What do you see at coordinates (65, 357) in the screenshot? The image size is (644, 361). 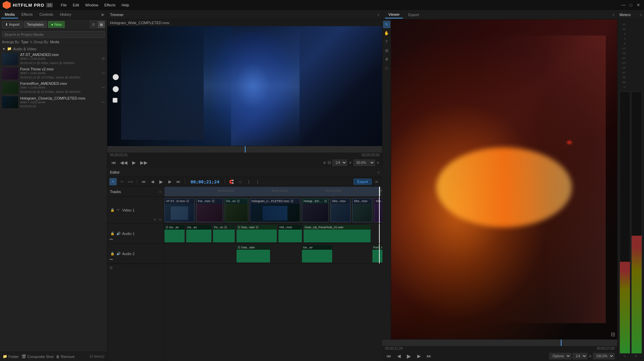 I see `remove-button: 🗑 Remove` at bounding box center [65, 357].